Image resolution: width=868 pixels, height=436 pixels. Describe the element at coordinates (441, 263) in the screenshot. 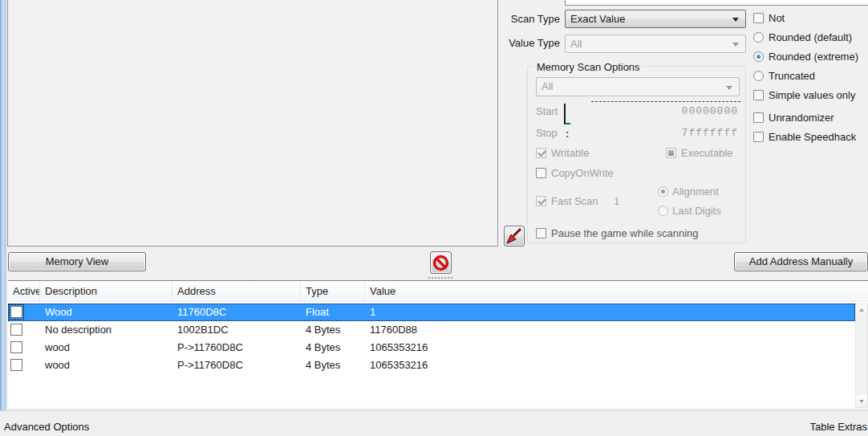

I see `cancel-scan-button` at that location.